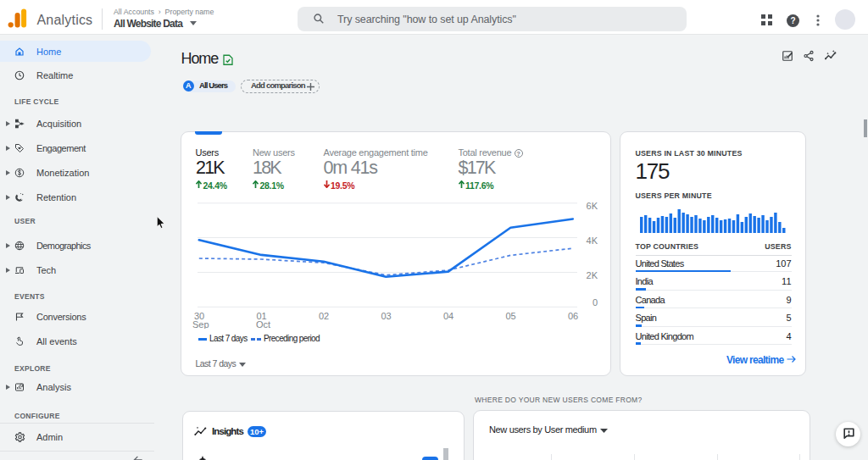 The width and height of the screenshot is (868, 460). Describe the element at coordinates (448, 316) in the screenshot. I see `svg-text: 04` at that location.